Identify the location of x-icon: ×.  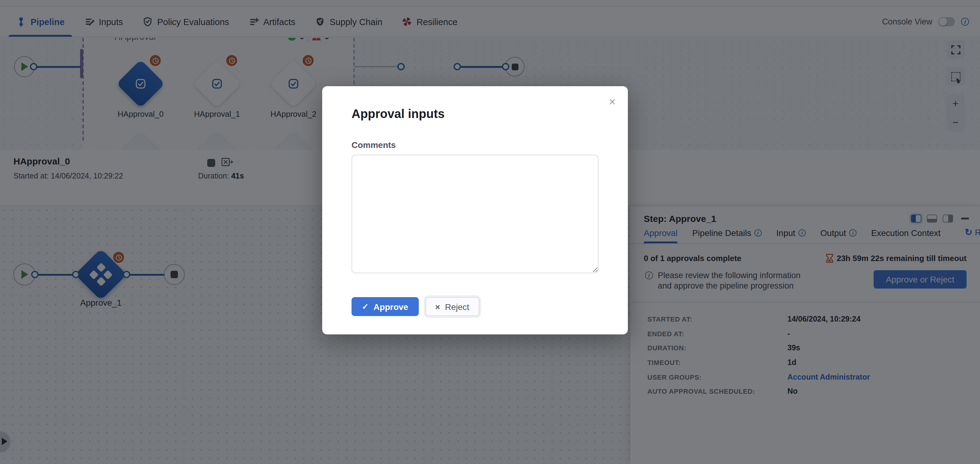
(438, 307).